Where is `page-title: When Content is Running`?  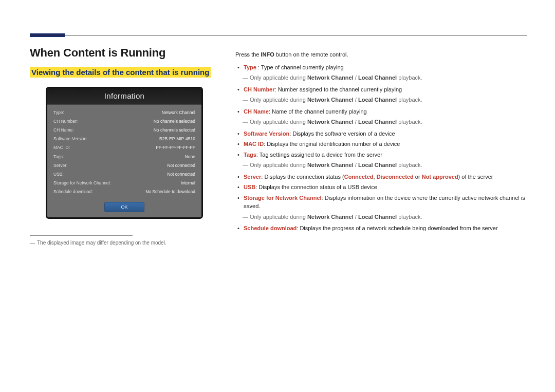
page-title: When Content is Running is located at coordinates (124, 53).